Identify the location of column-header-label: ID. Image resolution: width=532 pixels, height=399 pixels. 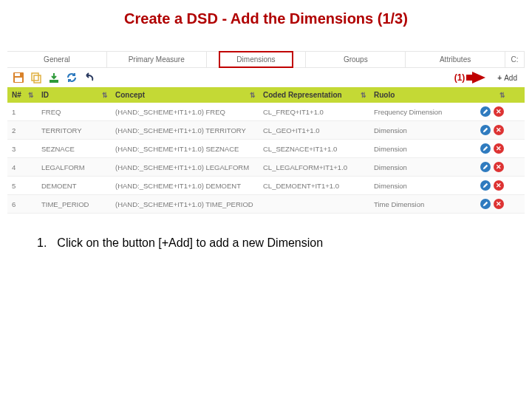
(45, 95).